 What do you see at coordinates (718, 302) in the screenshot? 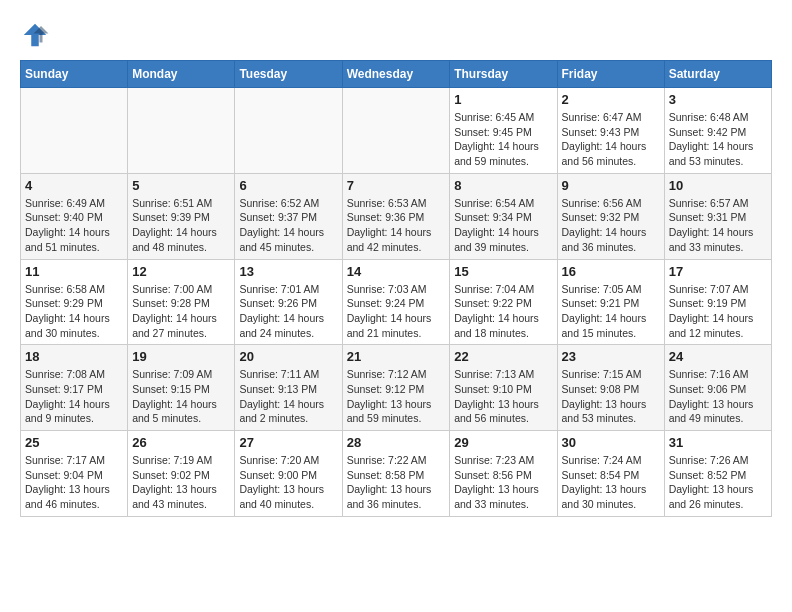
I see `calendar-cell: 17Sunrise: 7:07 AMSunset: 9:19 PMDayligh…` at bounding box center [718, 302].